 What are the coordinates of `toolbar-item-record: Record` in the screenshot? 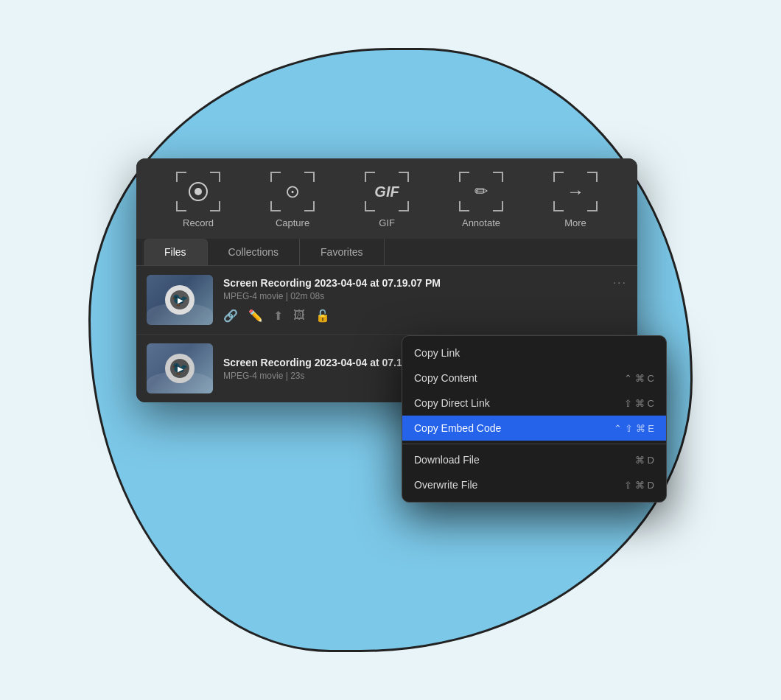 It's located at (198, 200).